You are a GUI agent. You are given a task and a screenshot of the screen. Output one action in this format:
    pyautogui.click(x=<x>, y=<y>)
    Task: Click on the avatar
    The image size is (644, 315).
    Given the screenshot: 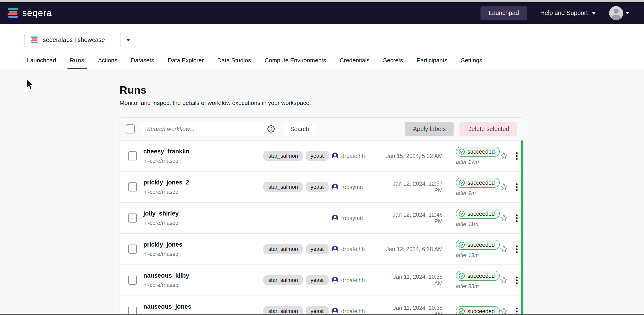 What is the action you would take?
    pyautogui.click(x=616, y=13)
    